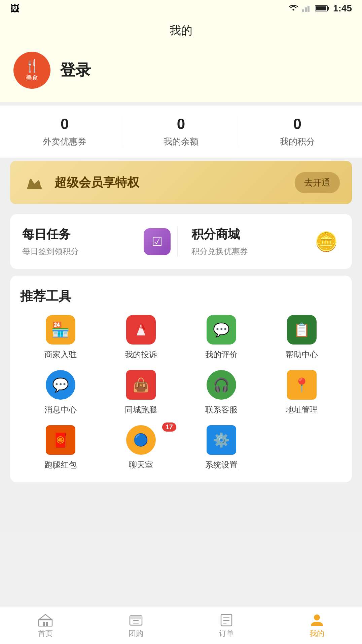 This screenshot has width=362, height=644. Describe the element at coordinates (221, 393) in the screenshot. I see `tool-service: 🎧 联系客服` at that location.